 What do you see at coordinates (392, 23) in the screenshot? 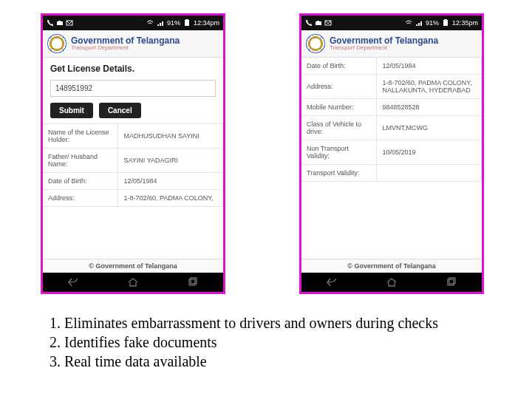
I see `status-bar: 91% 12:35pm` at bounding box center [392, 23].